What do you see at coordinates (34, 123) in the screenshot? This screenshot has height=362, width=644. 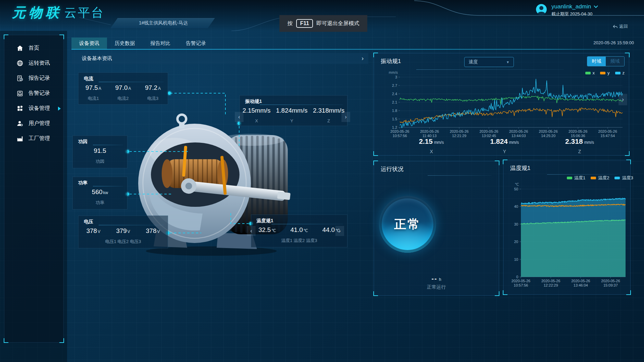 I see `sidebar-item-user: 用户管理` at bounding box center [34, 123].